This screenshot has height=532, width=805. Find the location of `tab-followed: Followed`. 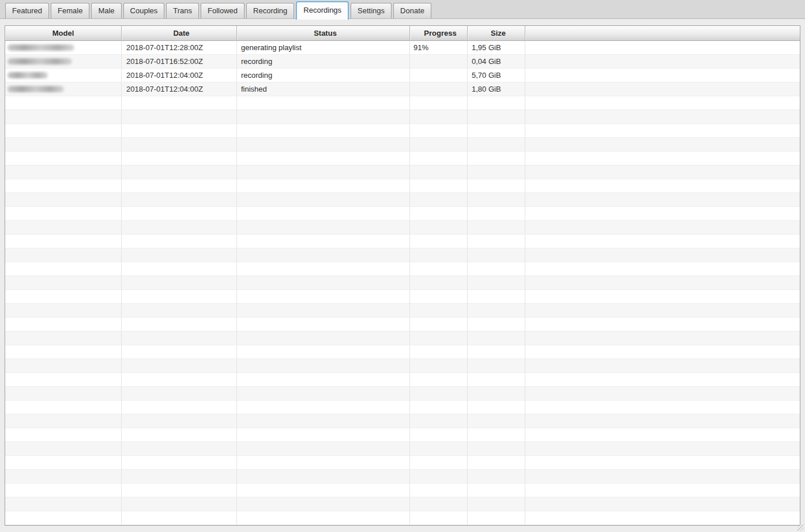

tab-followed: Followed is located at coordinates (223, 10).